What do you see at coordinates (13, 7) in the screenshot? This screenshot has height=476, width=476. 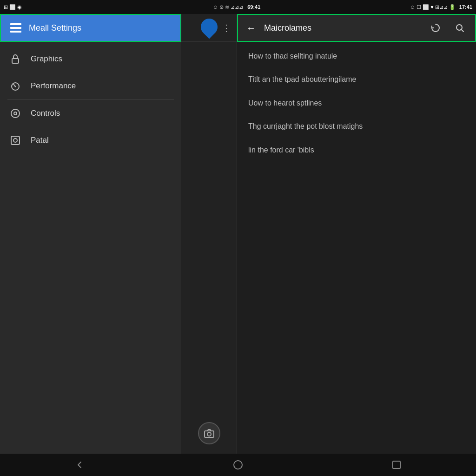 I see `status-icons-left: ⊞ ⬜ ◉` at bounding box center [13, 7].